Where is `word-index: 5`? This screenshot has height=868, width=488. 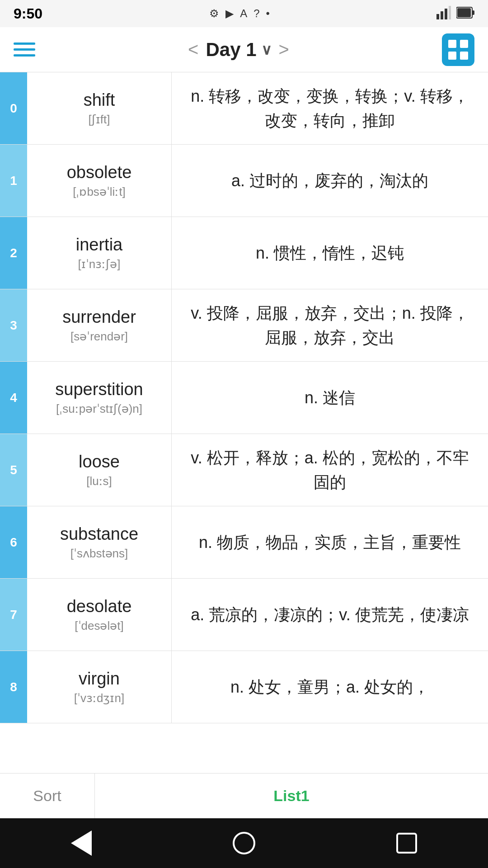 word-index: 5 is located at coordinates (14, 470).